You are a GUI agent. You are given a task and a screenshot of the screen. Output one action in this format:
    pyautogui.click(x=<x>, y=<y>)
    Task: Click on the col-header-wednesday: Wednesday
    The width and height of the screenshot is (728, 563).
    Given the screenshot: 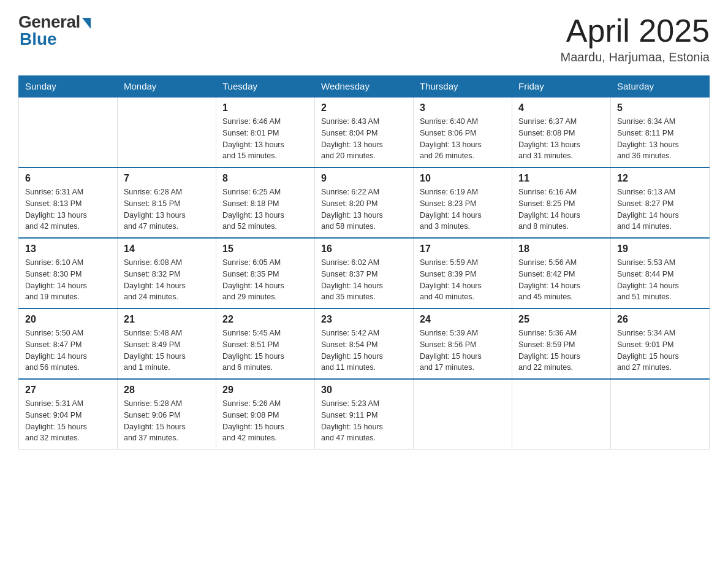 What is the action you would take?
    pyautogui.click(x=364, y=87)
    